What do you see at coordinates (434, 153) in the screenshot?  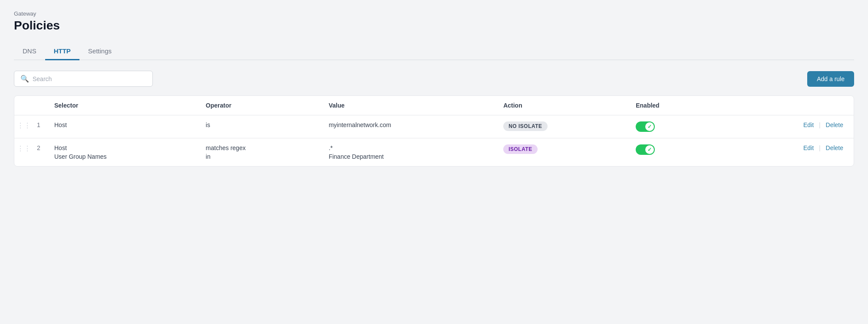 I see `table-row: ⋮⋮2HostUser Group Namesmatches regexin.*…` at bounding box center [434, 153].